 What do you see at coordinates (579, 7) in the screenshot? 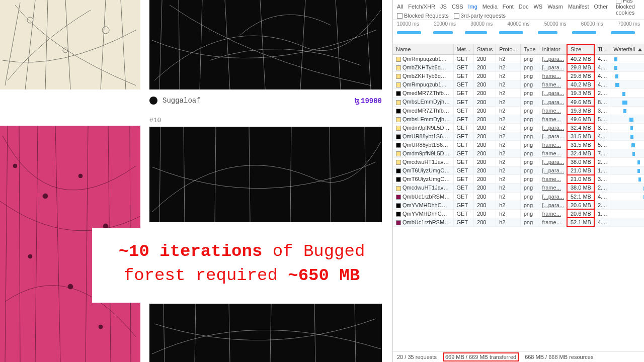
I see `filter-tab-manifest: Manifest` at bounding box center [579, 7].